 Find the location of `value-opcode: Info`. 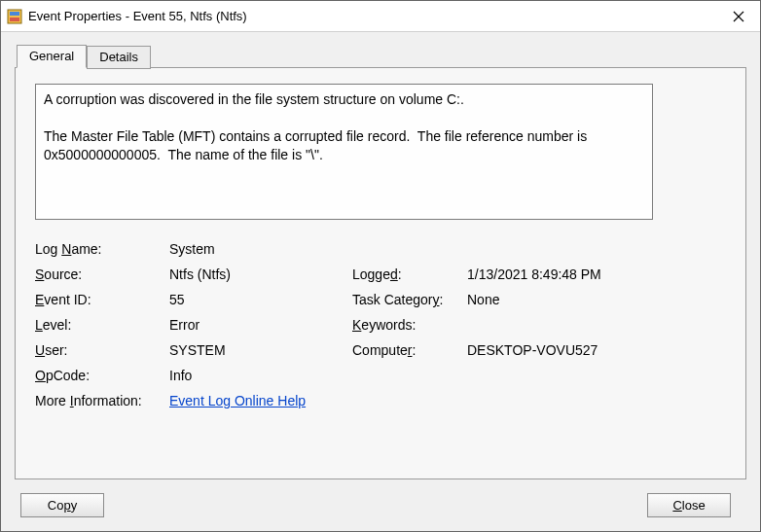

value-opcode: Info is located at coordinates (448, 375).